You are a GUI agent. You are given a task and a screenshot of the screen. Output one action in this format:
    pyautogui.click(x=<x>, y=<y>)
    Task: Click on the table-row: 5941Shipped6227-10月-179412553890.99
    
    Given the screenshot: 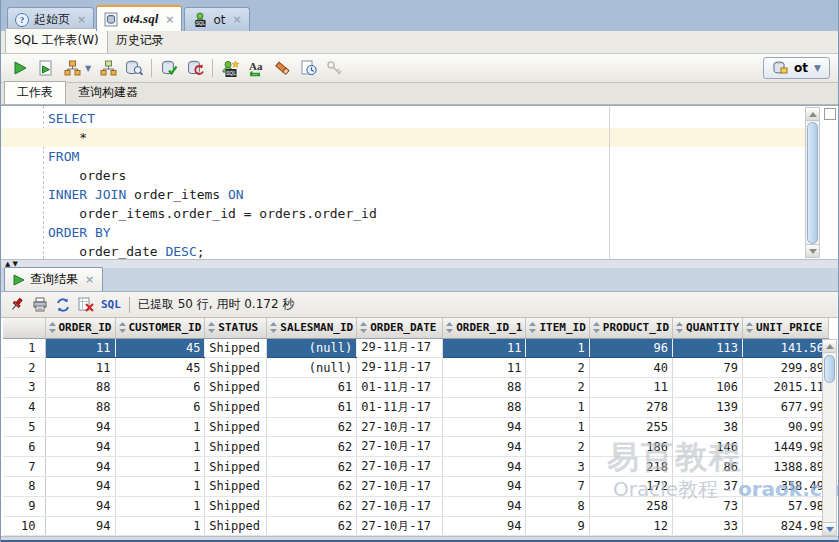 What is the action you would take?
    pyautogui.click(x=416, y=427)
    